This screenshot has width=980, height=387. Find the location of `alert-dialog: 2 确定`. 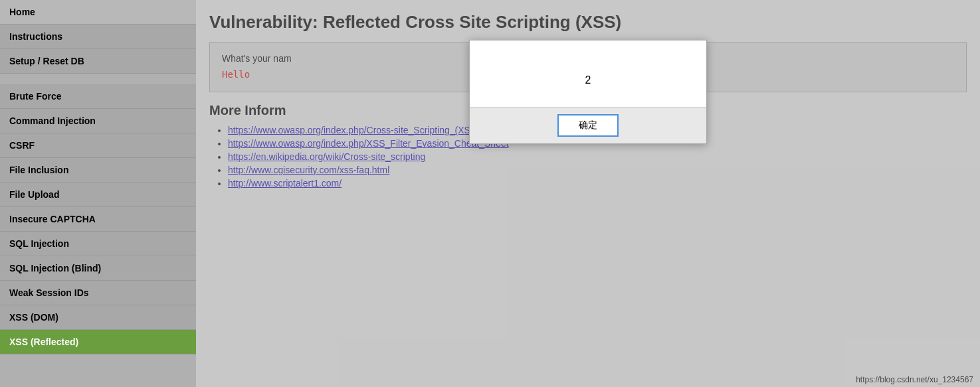

alert-dialog: 2 确定 is located at coordinates (588, 92).